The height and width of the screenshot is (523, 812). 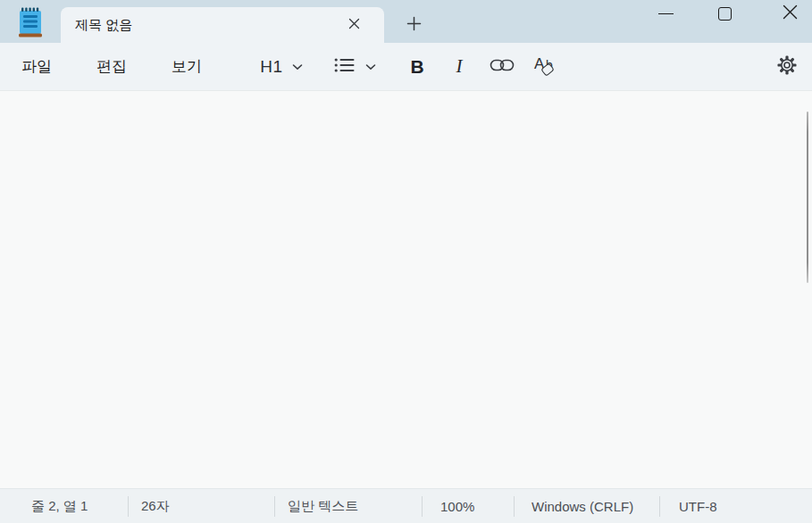 What do you see at coordinates (787, 66) in the screenshot?
I see `settings-button` at bounding box center [787, 66].